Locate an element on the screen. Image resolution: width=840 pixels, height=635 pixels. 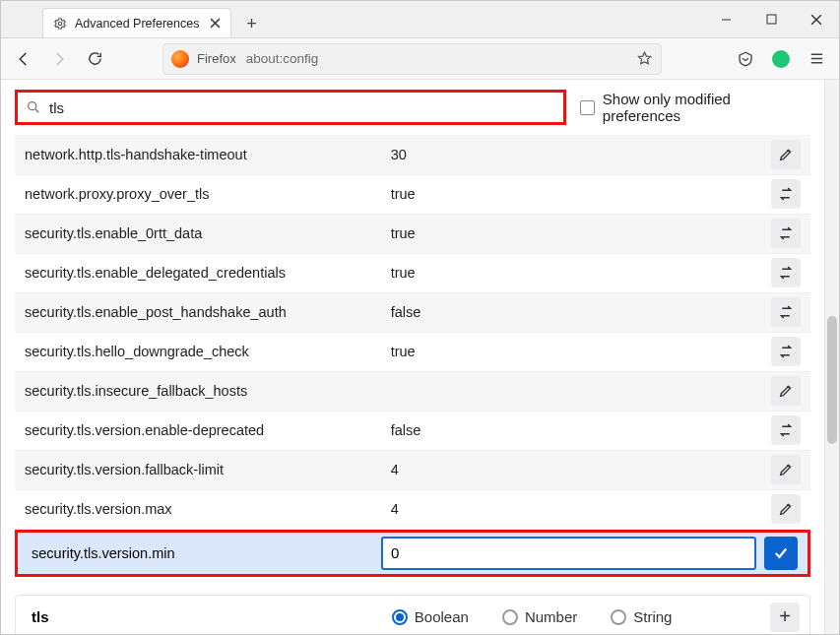
forward-button is located at coordinates (59, 59).